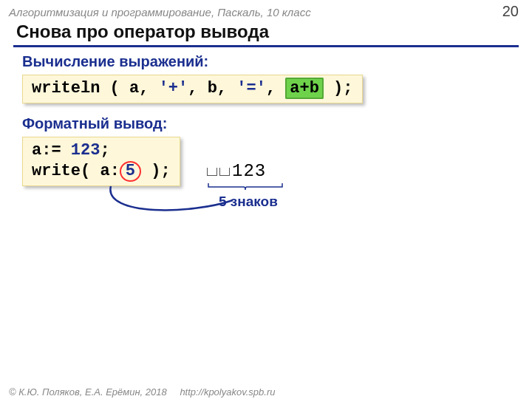 The image size is (532, 399). What do you see at coordinates (277, 124) in the screenshot?
I see `subhead-format: Форматный вывод:` at bounding box center [277, 124].